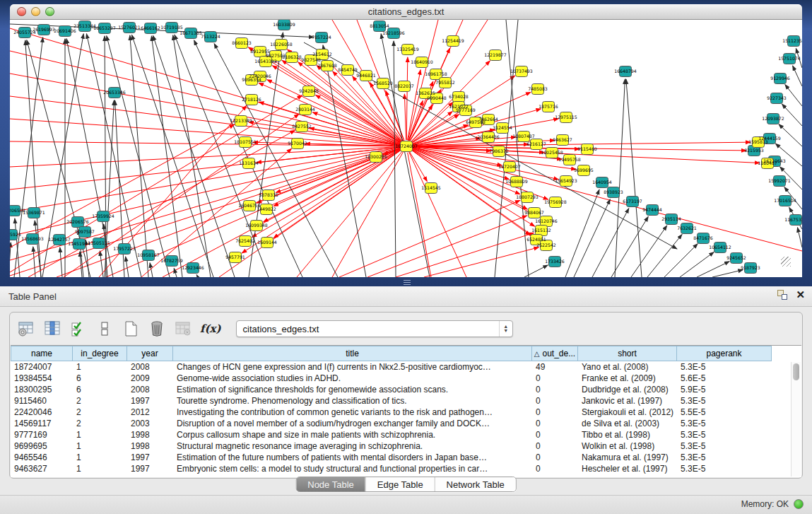 The image size is (812, 514). What do you see at coordinates (796, 372) in the screenshot?
I see `table-scrollbar-thumb` at bounding box center [796, 372].